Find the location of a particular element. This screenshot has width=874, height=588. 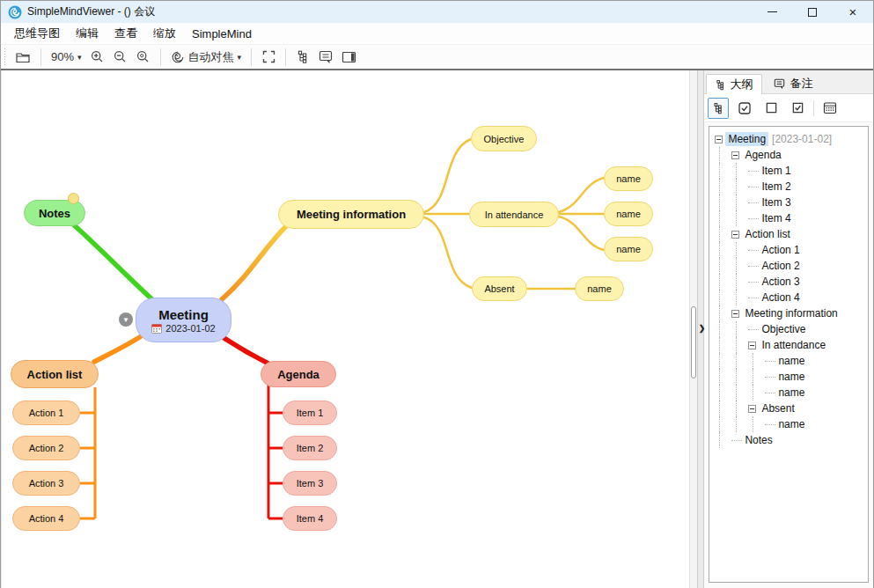

tree-item-label: In attendance is located at coordinates (794, 345).